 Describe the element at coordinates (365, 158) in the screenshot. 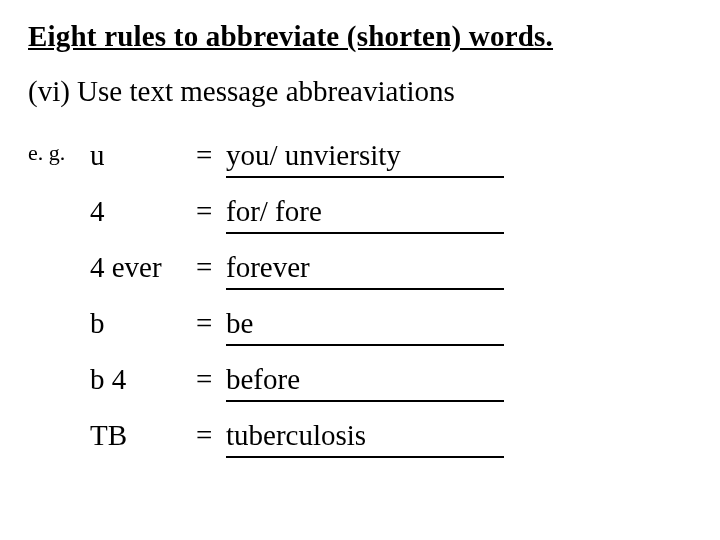

I see `answer-blank: you/ unviersity` at that location.